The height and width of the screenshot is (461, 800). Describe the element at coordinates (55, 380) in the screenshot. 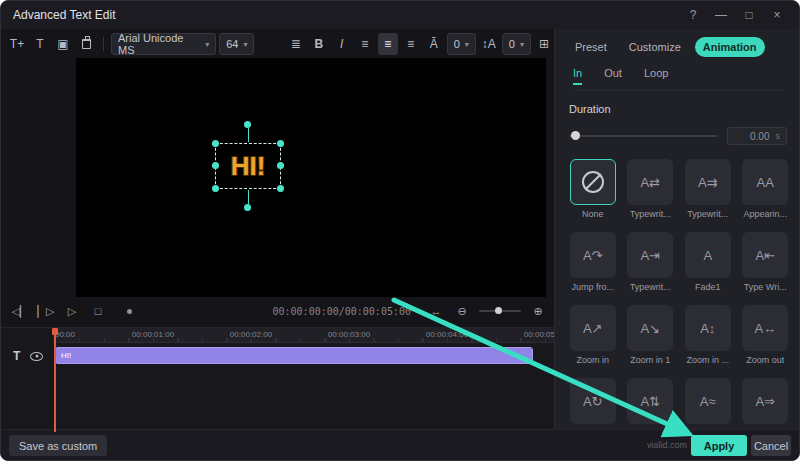

I see `playhead` at that location.